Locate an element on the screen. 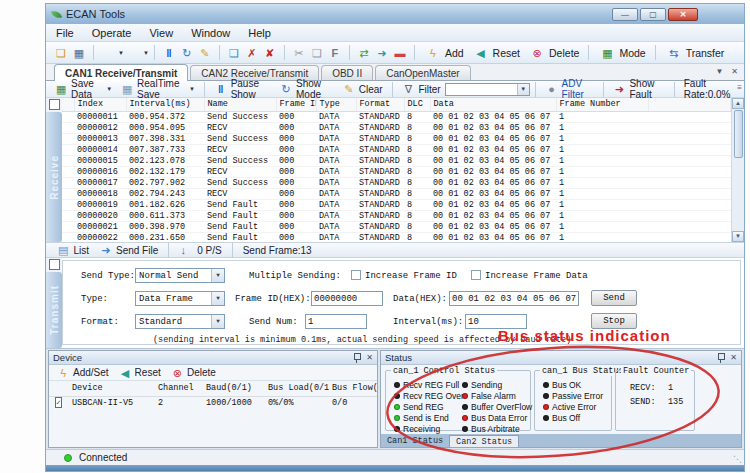 Image resolution: width=750 pixels, height=473 pixels. clear-button: ✎ Clear is located at coordinates (362, 89).